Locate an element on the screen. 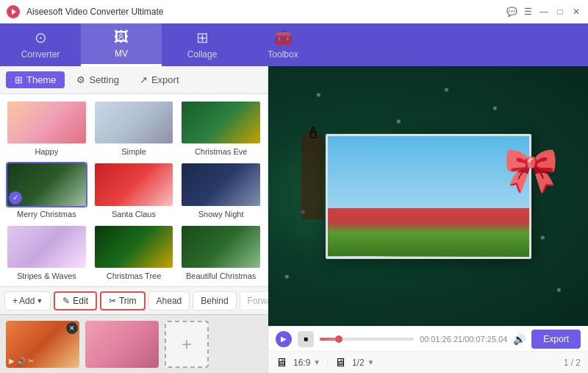  title-bar: Aiseesoft Video Converter Ultimate 💬 ☰ —… is located at coordinates (294, 12).